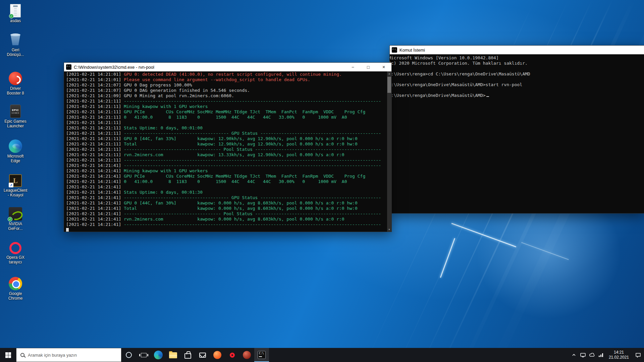 The image size is (644, 362). I want to click on desktop-icon-label: Google Chrome, so click(15, 296).